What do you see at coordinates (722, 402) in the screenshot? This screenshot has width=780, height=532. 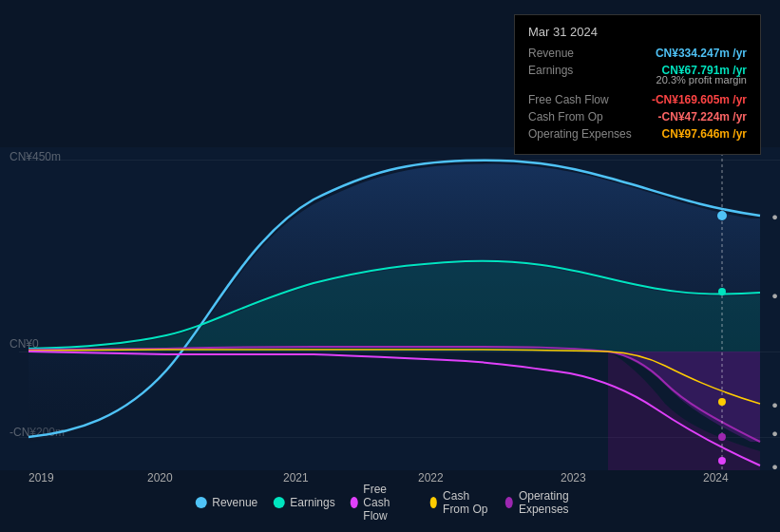 I see `cash-from-op-dot` at bounding box center [722, 402].